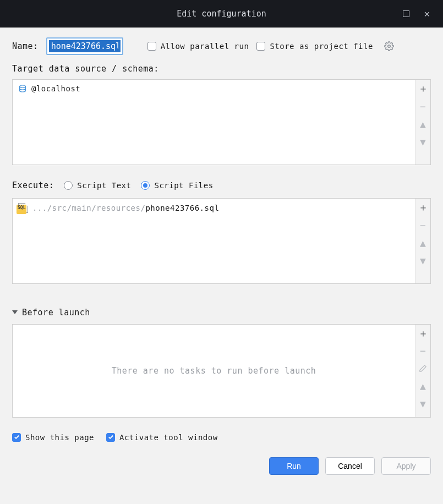 This screenshot has width=443, height=504. I want to click on script-text-label: Script Text, so click(104, 185).